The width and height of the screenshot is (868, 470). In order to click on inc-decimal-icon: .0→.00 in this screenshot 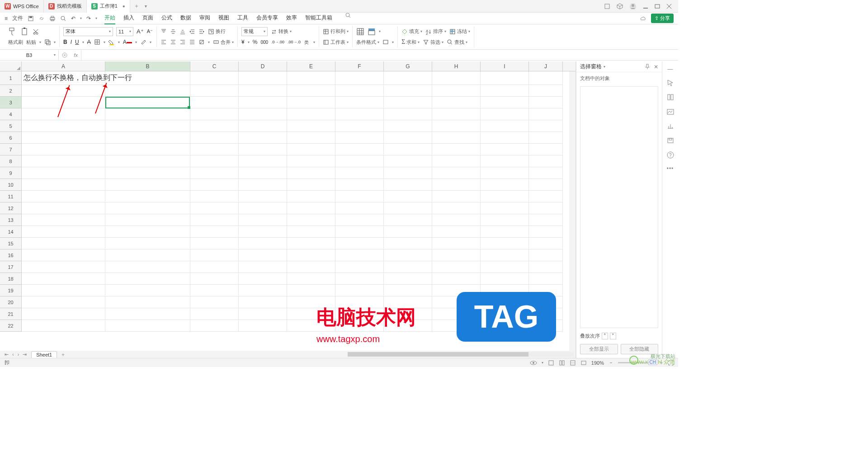, I will do `click(278, 42)`.